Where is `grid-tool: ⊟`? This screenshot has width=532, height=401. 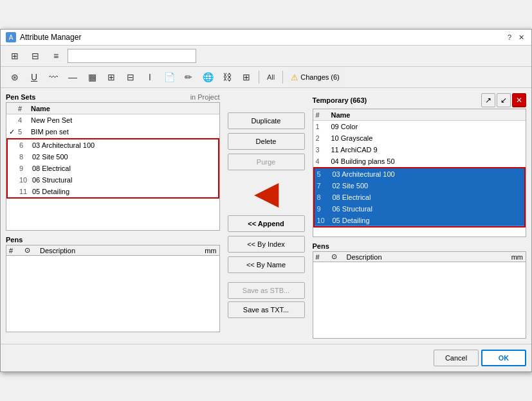
grid-tool: ⊟ is located at coordinates (131, 77).